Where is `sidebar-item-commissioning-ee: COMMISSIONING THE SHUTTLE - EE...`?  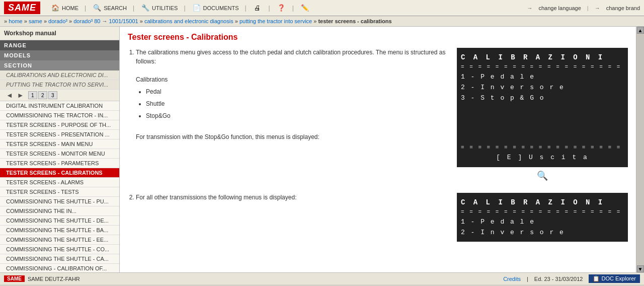
sidebar-item-commissioning-ee: COMMISSIONING THE SHUTTLE - EE... is located at coordinates (59, 240).